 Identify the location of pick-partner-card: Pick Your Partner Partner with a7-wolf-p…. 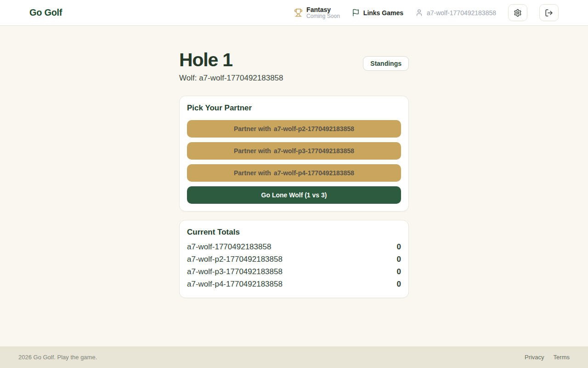
(294, 154).